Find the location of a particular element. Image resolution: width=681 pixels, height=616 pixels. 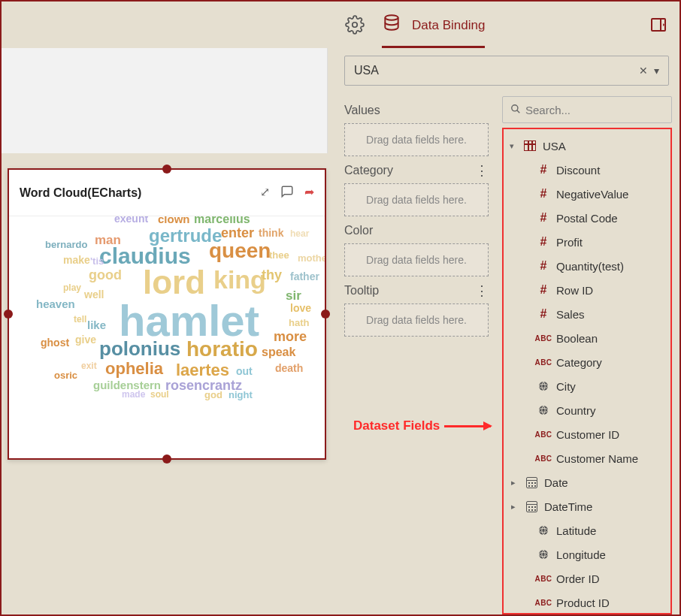

field-label: Customer ID is located at coordinates (588, 434).